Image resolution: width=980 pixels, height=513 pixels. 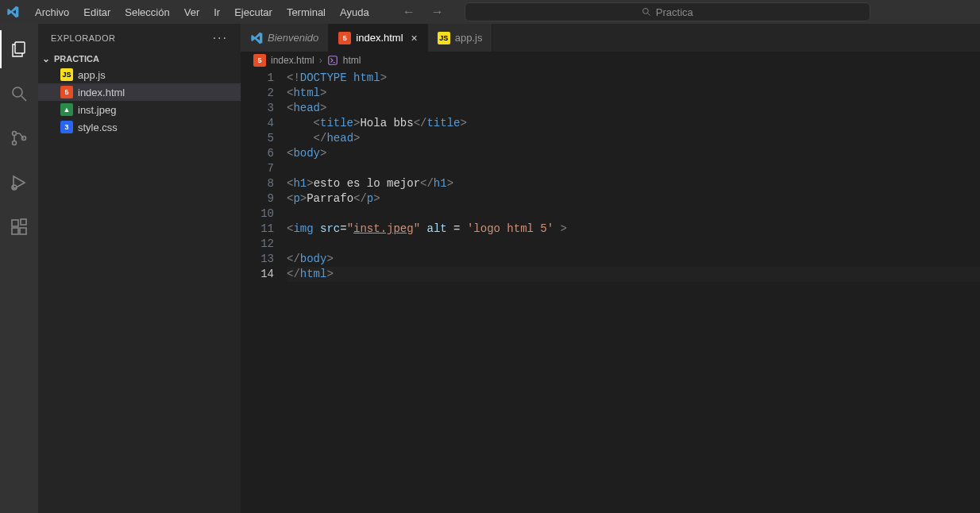 I want to click on tab-label: Bienvenido, so click(x=293, y=38).